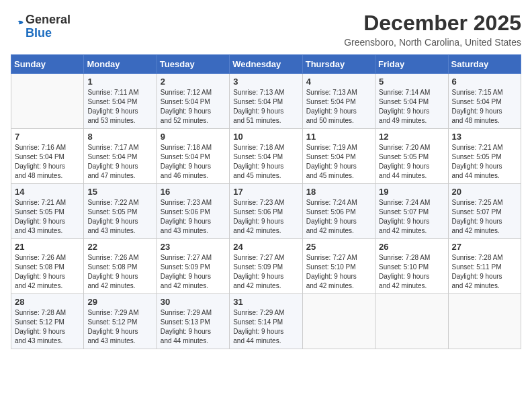 Image resolution: width=532 pixels, height=411 pixels. I want to click on calendar-cell: 24Sunrise: 7:27 AM Sunset: 5:09 PM Dayli…, so click(266, 267).